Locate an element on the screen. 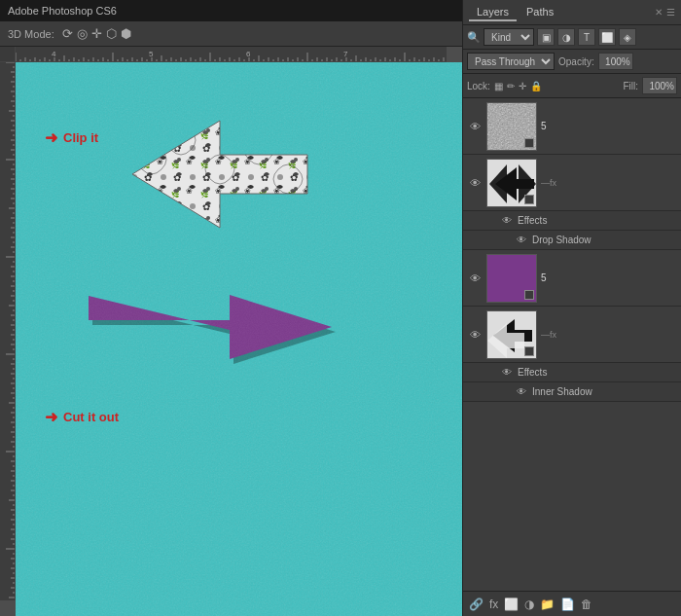  layer-eye-3: 👁 is located at coordinates (475, 278).